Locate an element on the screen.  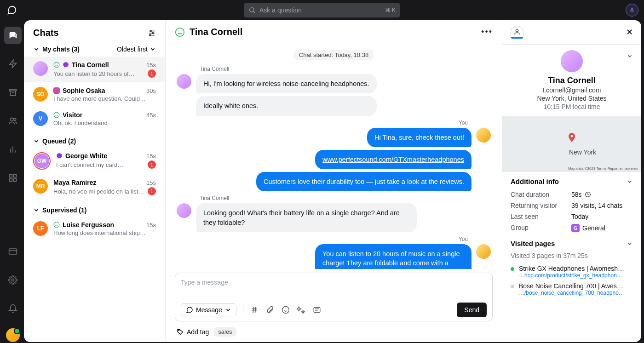
product-chat-icon is located at coordinates (12, 10).